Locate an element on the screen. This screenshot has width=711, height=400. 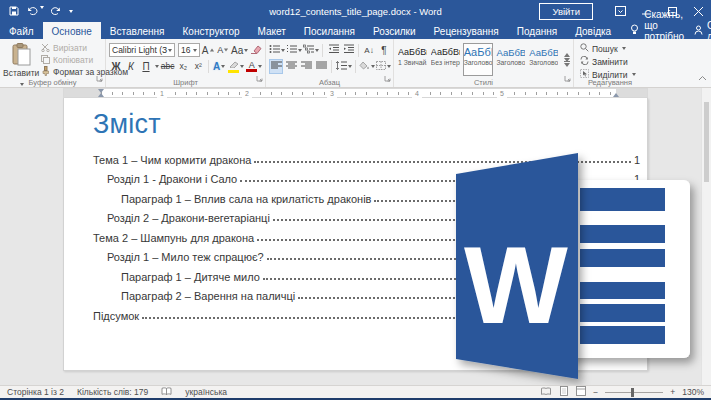
read-mode-view-icon is located at coordinates (546, 392).